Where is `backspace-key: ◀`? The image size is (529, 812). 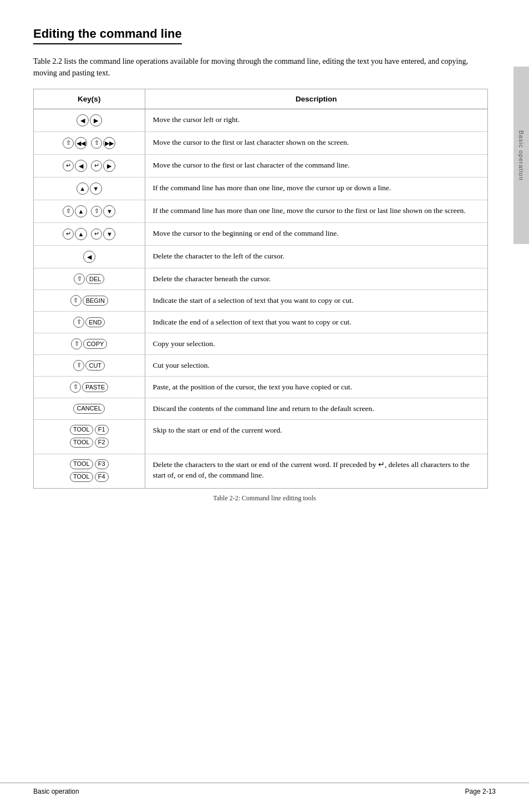
backspace-key: ◀ is located at coordinates (89, 257).